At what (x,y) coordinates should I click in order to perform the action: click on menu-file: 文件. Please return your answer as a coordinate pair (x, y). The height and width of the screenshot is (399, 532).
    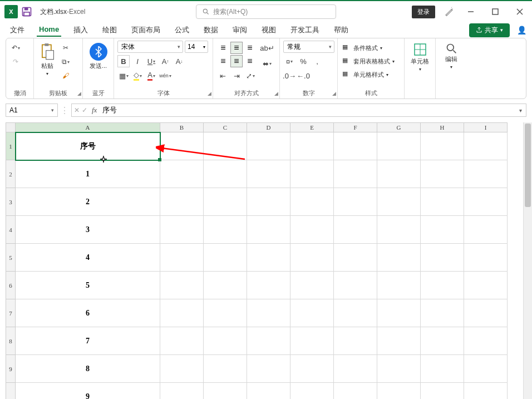
    Looking at the image, I should click on (17, 30).